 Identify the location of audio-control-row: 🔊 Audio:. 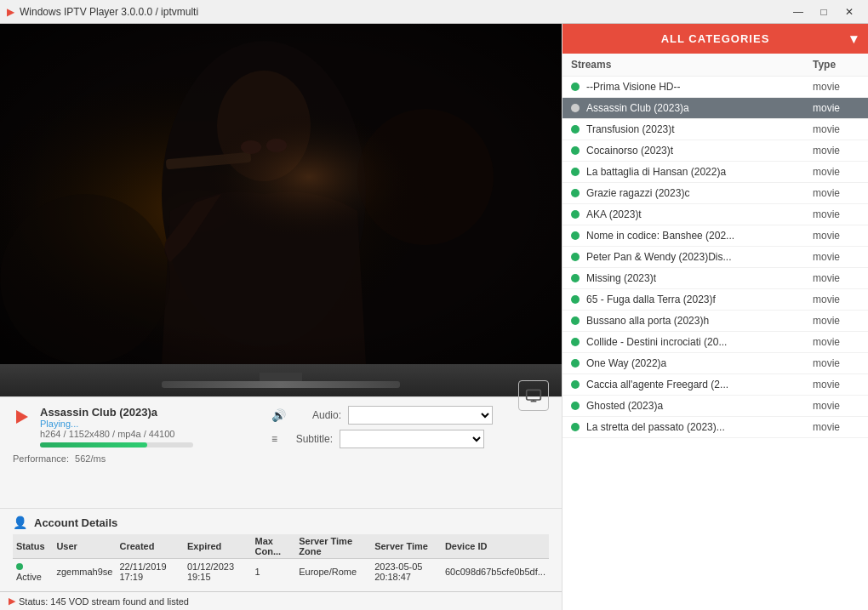
(382, 415).